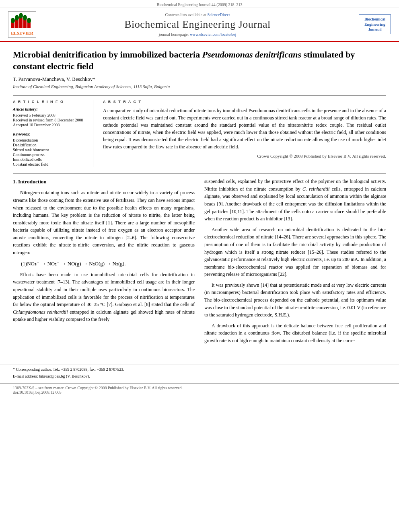 This screenshot has height=532, width=399. Describe the element at coordinates (200, 86) in the screenshot. I see `affiliation: Institute of Chemical Engineering, Bulga…` at that location.